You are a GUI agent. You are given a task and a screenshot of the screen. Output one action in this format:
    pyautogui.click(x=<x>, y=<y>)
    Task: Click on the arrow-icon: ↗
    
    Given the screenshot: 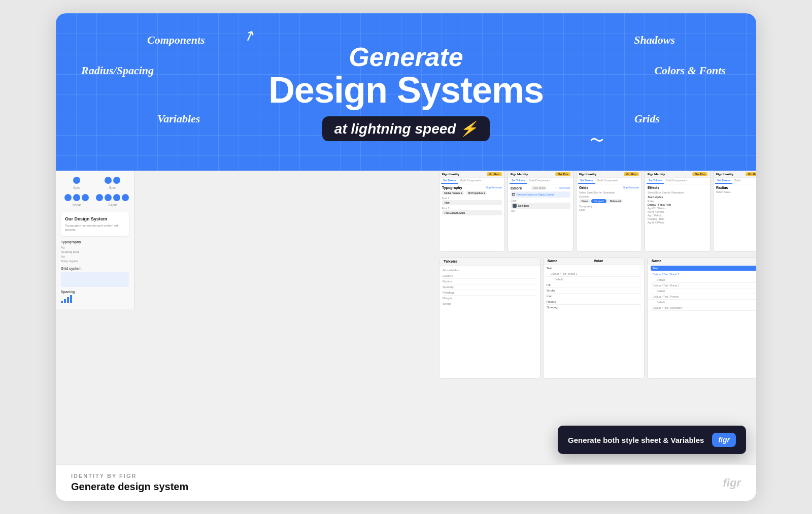 What is the action you would take?
    pyautogui.click(x=250, y=36)
    